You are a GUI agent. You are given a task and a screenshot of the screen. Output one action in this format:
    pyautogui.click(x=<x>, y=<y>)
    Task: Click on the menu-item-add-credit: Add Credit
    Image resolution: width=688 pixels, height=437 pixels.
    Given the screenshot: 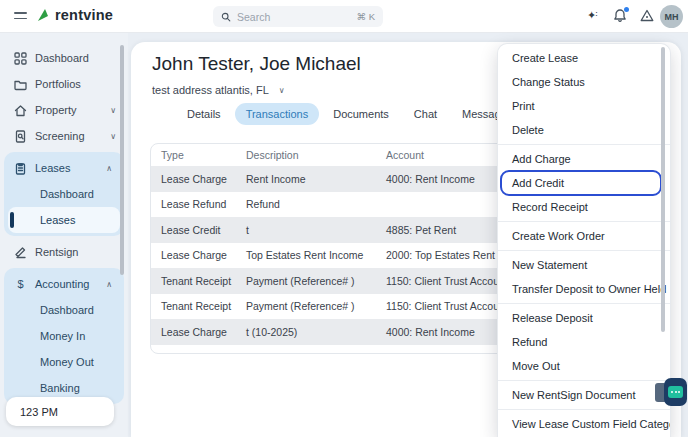 What is the action you would take?
    pyautogui.click(x=581, y=183)
    